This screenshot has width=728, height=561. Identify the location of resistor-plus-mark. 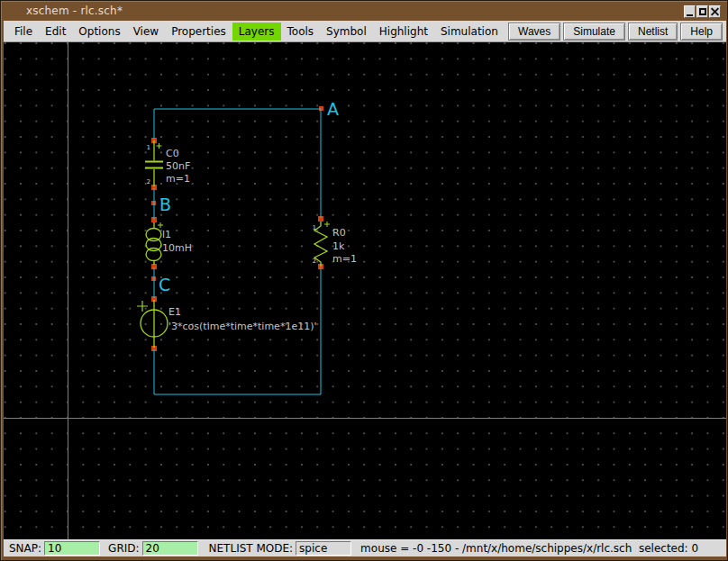
(327, 224).